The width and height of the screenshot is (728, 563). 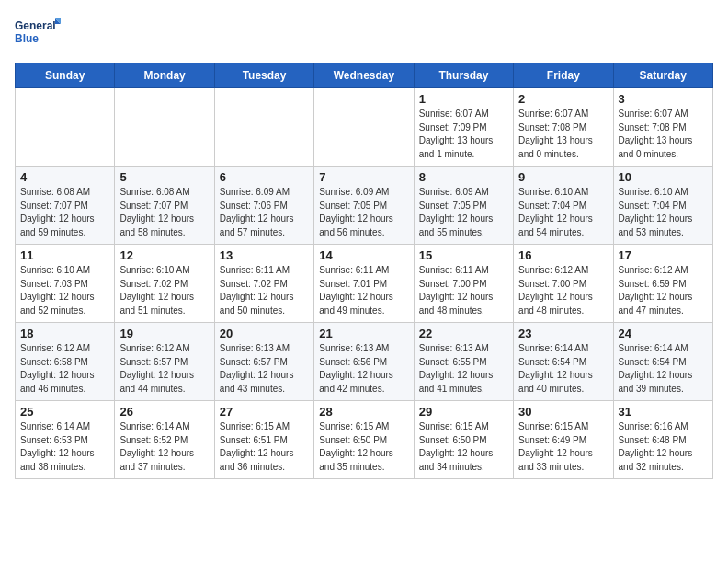 What do you see at coordinates (664, 99) in the screenshot?
I see `day-number: 3` at bounding box center [664, 99].